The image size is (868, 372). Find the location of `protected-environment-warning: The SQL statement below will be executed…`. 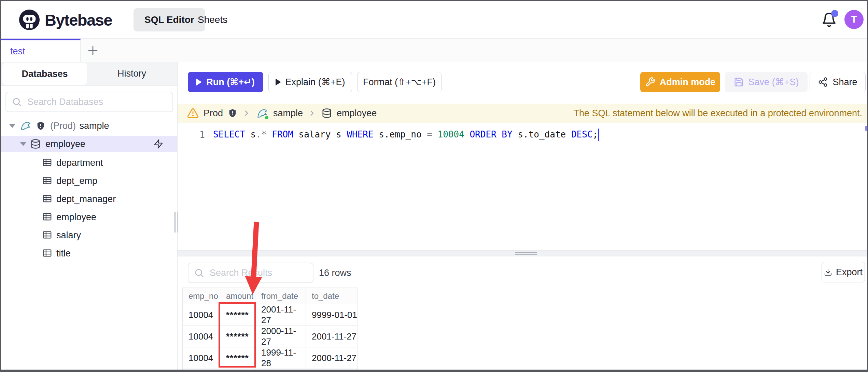

protected-environment-warning: The SQL statement below will be executed… is located at coordinates (718, 114).